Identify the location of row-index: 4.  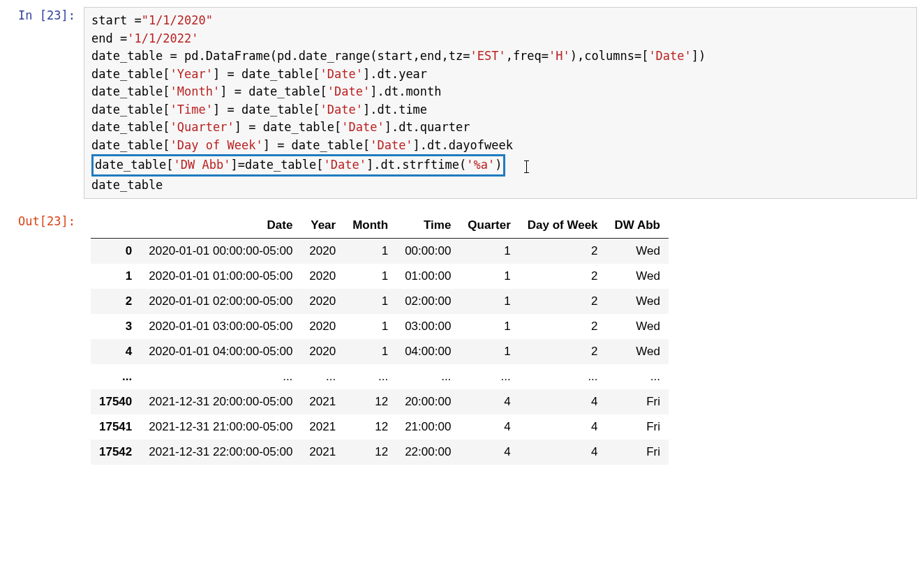
(116, 352).